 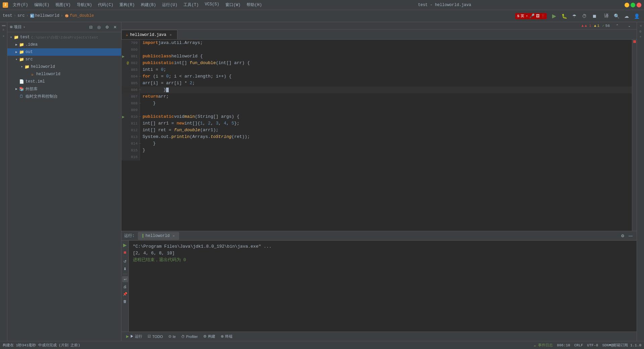 What do you see at coordinates (125, 252) in the screenshot?
I see `stop-run-button: ■` at bounding box center [125, 252].